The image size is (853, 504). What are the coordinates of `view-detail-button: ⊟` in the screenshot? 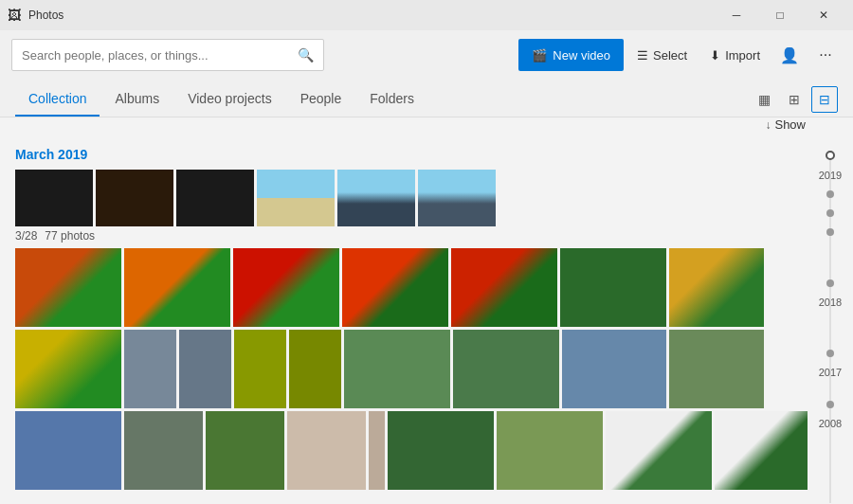 It's located at (825, 99).